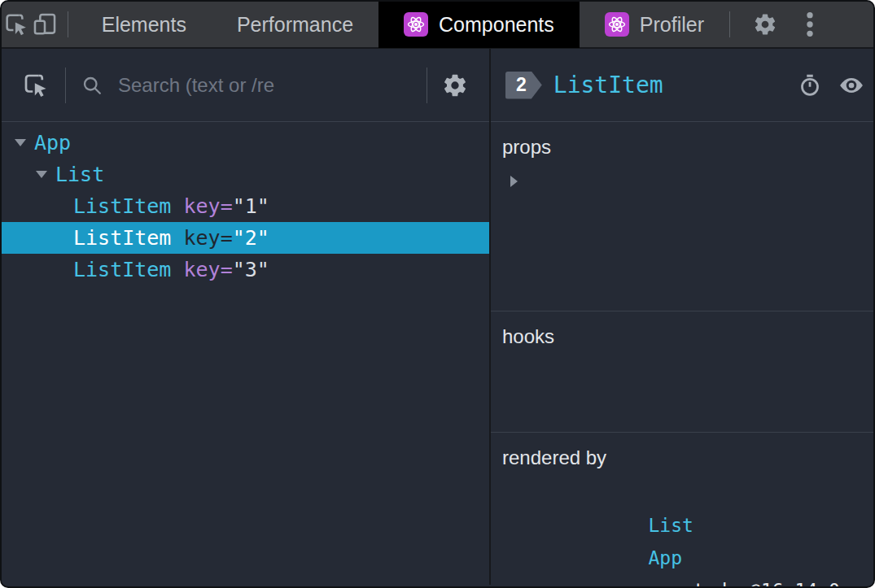  What do you see at coordinates (683, 372) in the screenshot?
I see `hooks-section: hooks Callback(handleDelete):ƒ () {} Cal…` at bounding box center [683, 372].